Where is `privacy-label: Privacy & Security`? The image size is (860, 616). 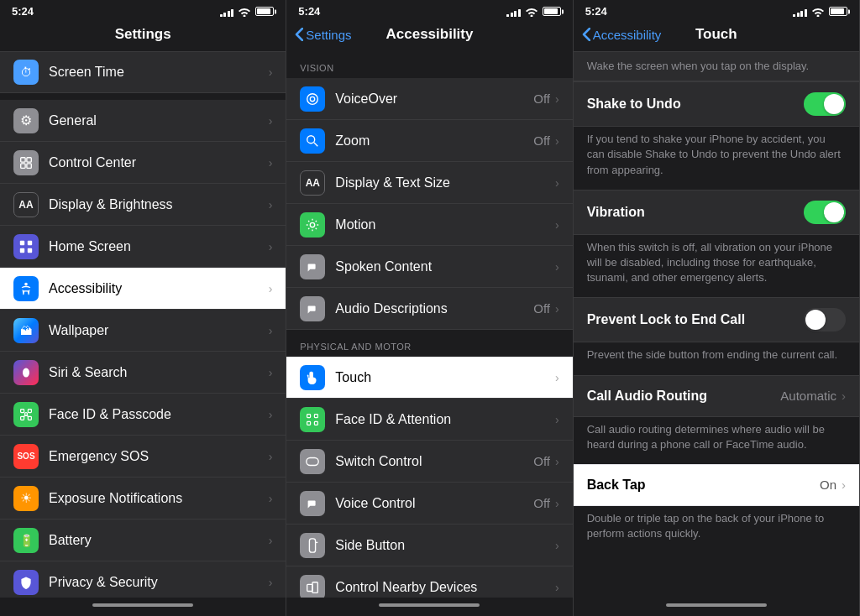
privacy-label: Privacy & Security is located at coordinates (159, 582).